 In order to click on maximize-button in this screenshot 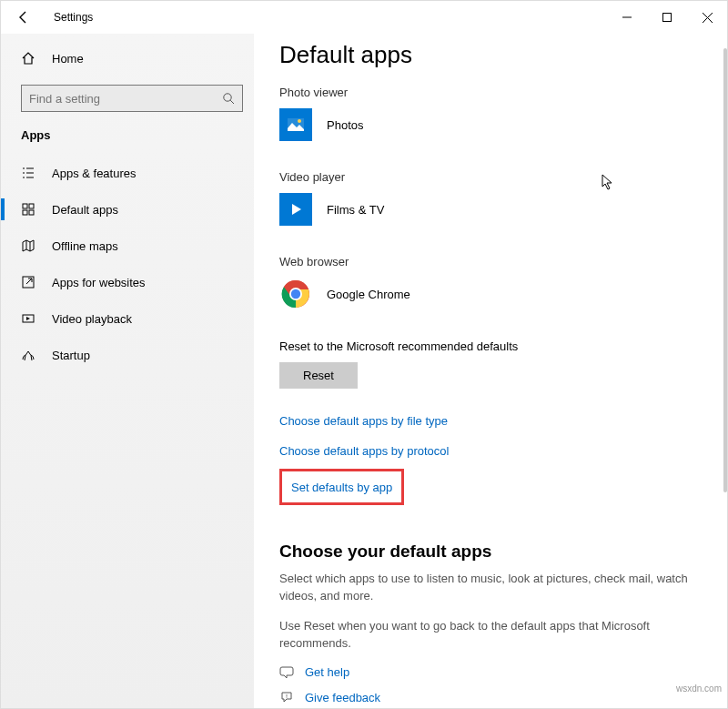, I will do `click(667, 17)`.